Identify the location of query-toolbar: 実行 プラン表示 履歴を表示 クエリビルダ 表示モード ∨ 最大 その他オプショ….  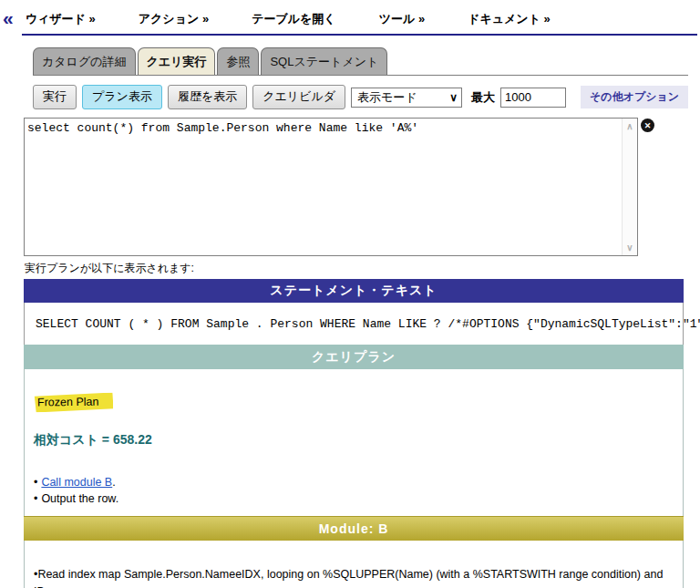
(366, 97).